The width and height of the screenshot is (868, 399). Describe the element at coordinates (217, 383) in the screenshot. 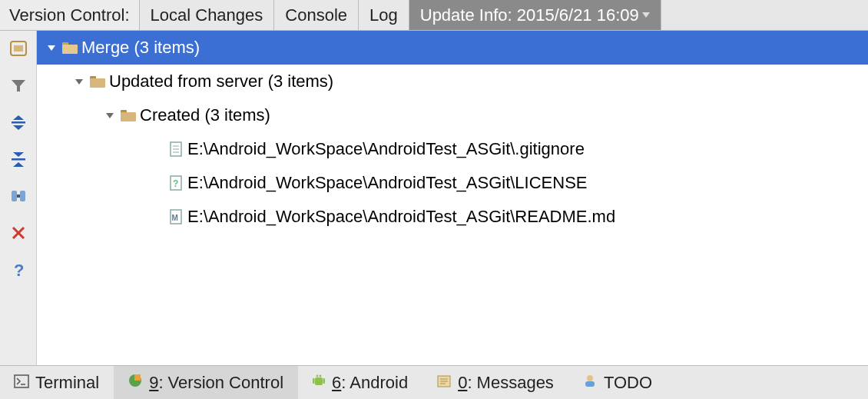

I see `tool-vcs-label: 9: Version Control` at that location.